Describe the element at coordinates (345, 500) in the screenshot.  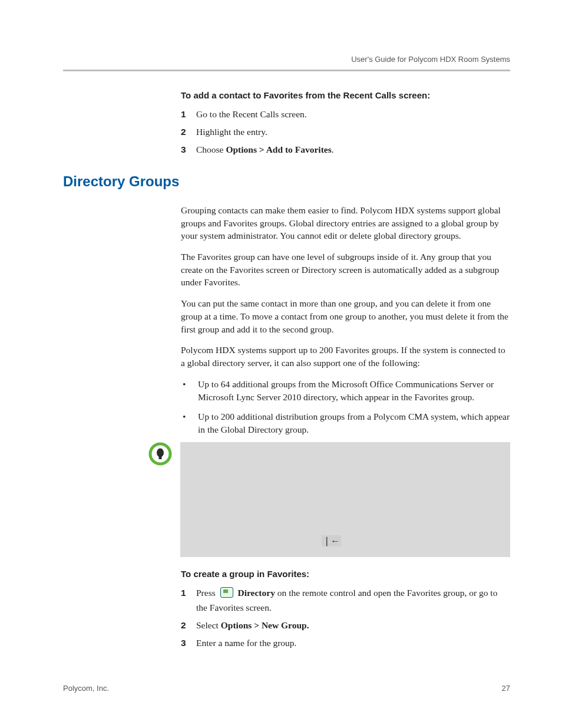
I see `note-placeholder-box: ❘←` at that location.